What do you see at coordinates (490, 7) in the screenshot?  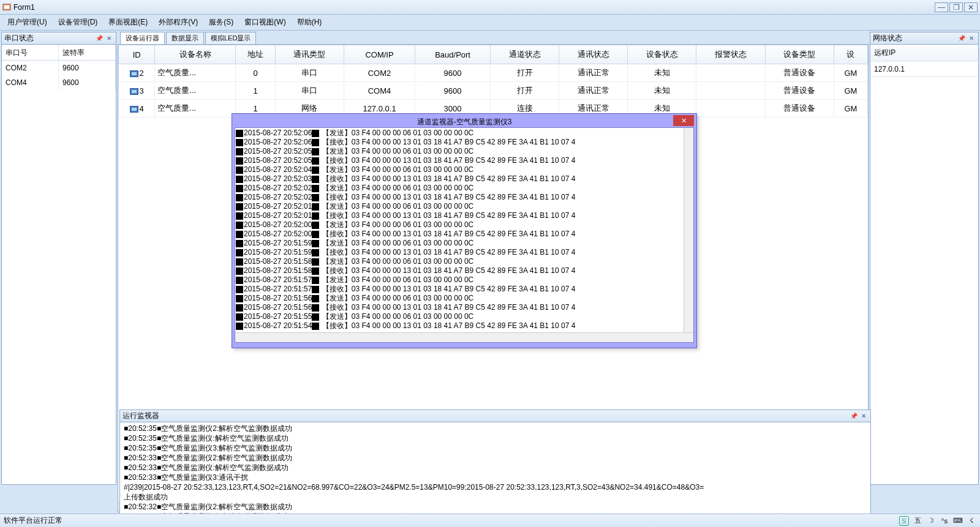 I see `titlebar: Form1 — ❐ ✕` at bounding box center [490, 7].